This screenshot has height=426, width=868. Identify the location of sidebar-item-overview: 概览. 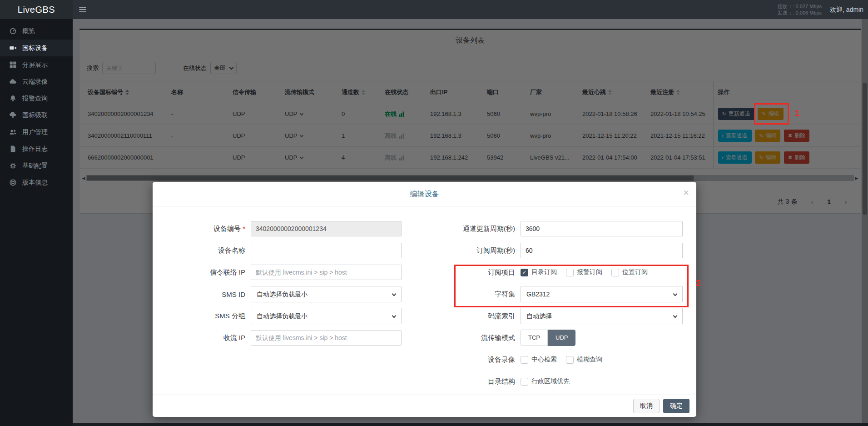
(36, 31).